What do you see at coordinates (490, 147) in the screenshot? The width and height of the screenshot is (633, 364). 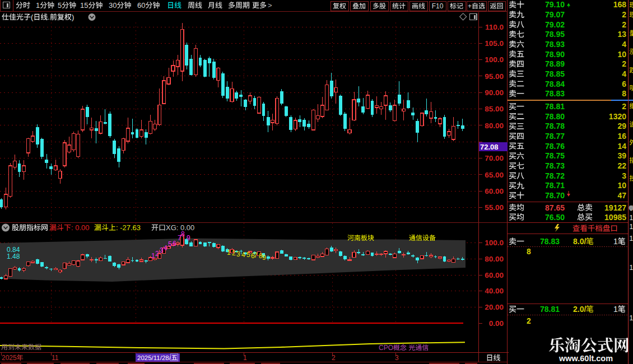 I see `svg-text: 72.08` at bounding box center [490, 147].